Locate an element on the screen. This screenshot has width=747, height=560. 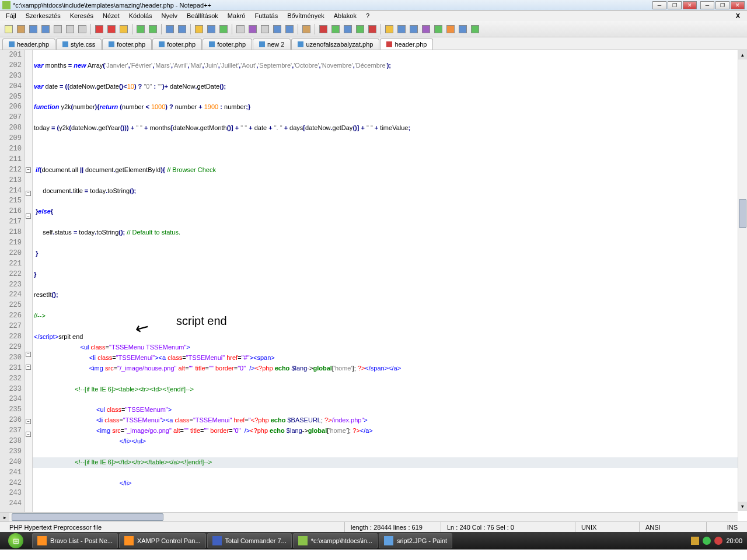
taskbar-button: Total Commander 7... is located at coordinates (250, 541).